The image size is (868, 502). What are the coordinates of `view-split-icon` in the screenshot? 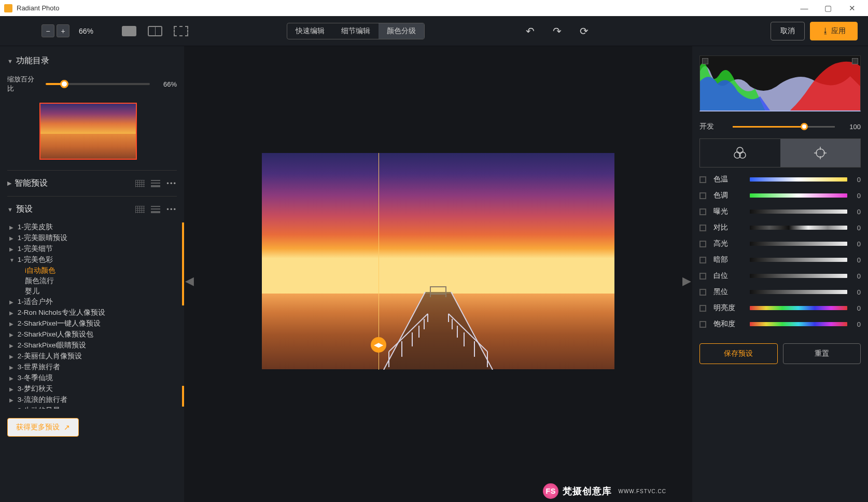 It's located at (155, 31).